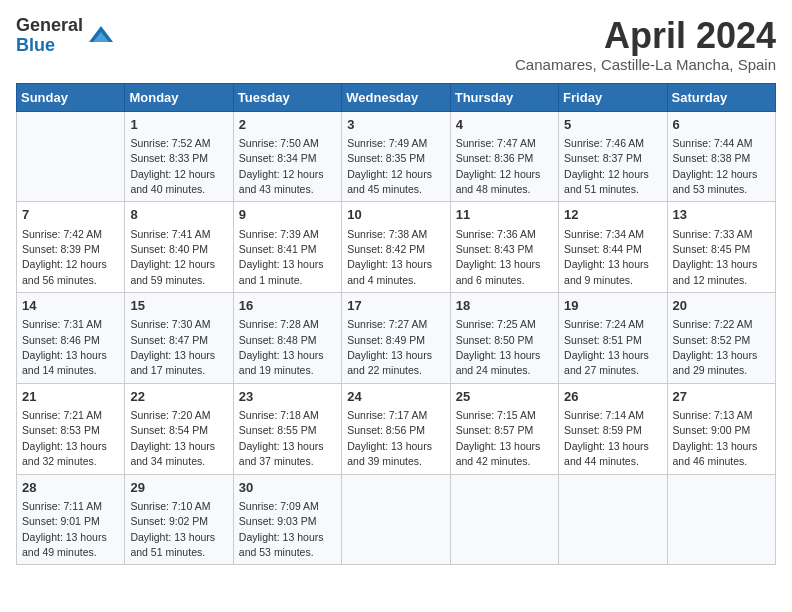 This screenshot has width=792, height=612. Describe the element at coordinates (396, 44) in the screenshot. I see `page-header: General Blue April 2024 Canamares, Casti…` at that location.